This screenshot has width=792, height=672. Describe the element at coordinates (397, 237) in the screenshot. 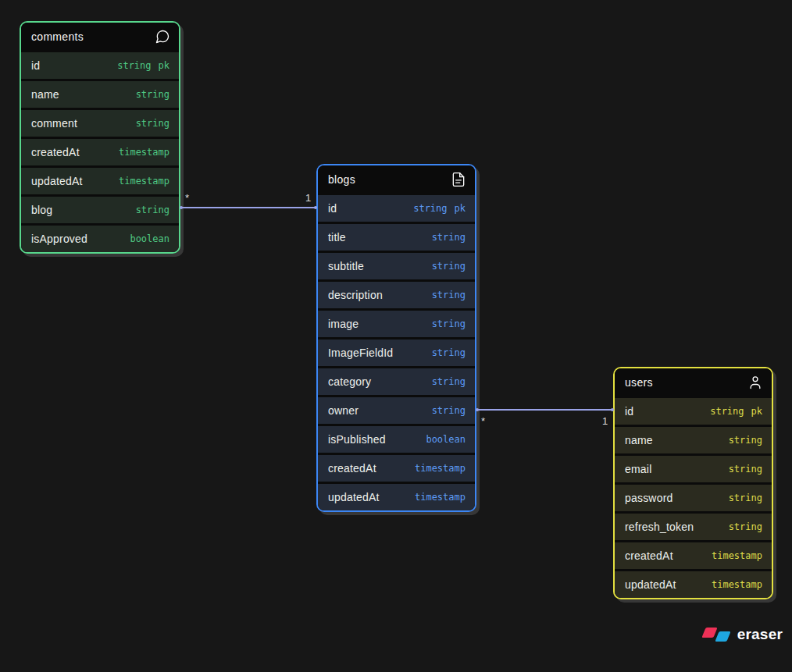

I see `field-row-title: titlestring` at that location.